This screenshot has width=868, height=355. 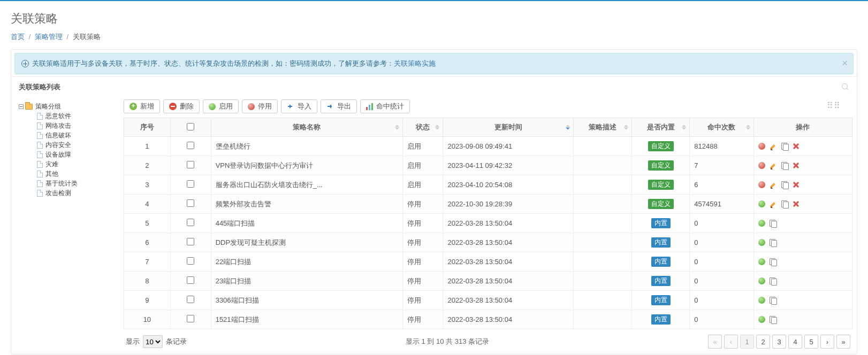 What do you see at coordinates (843, 342) in the screenshot?
I see `page-last: »` at bounding box center [843, 342].